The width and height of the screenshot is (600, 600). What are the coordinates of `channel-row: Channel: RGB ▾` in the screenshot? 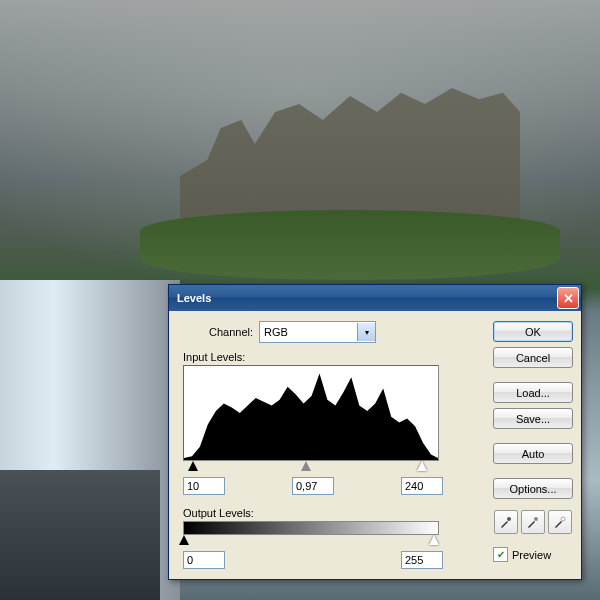 It's located at (332, 332).